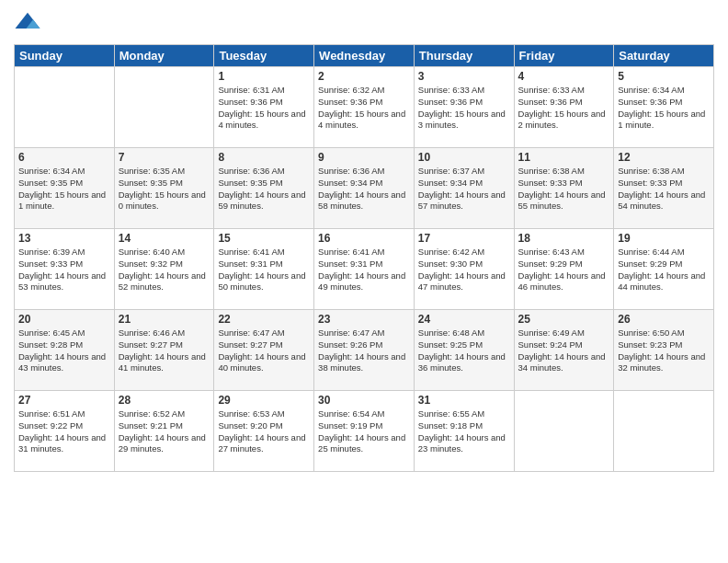 The width and height of the screenshot is (728, 563). I want to click on calendar-cell: 22Sunrise: 6:47 AM Sunset: 9:27 PM Dayli…, so click(265, 350).